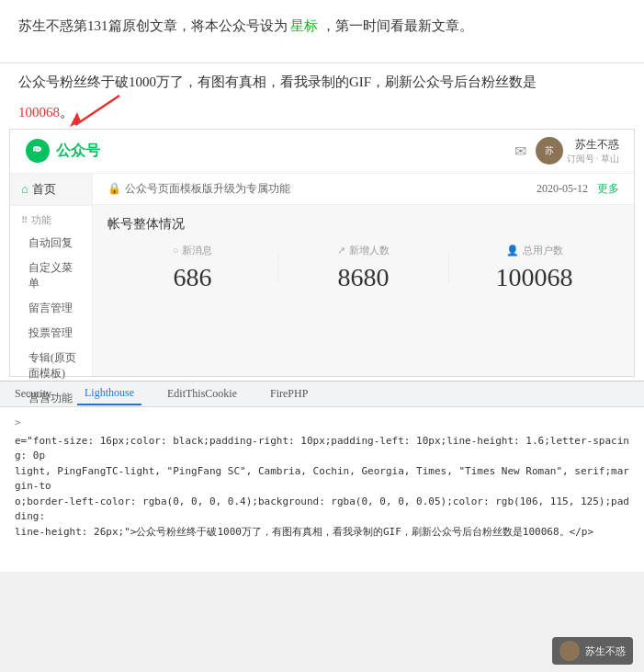  Describe the element at coordinates (570, 651) in the screenshot. I see `bottom-avatar` at that location.